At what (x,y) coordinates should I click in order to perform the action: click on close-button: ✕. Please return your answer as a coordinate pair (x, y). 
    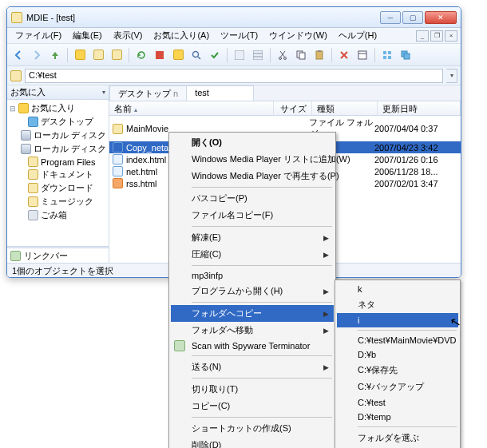
    Looking at the image, I should click on (441, 18).